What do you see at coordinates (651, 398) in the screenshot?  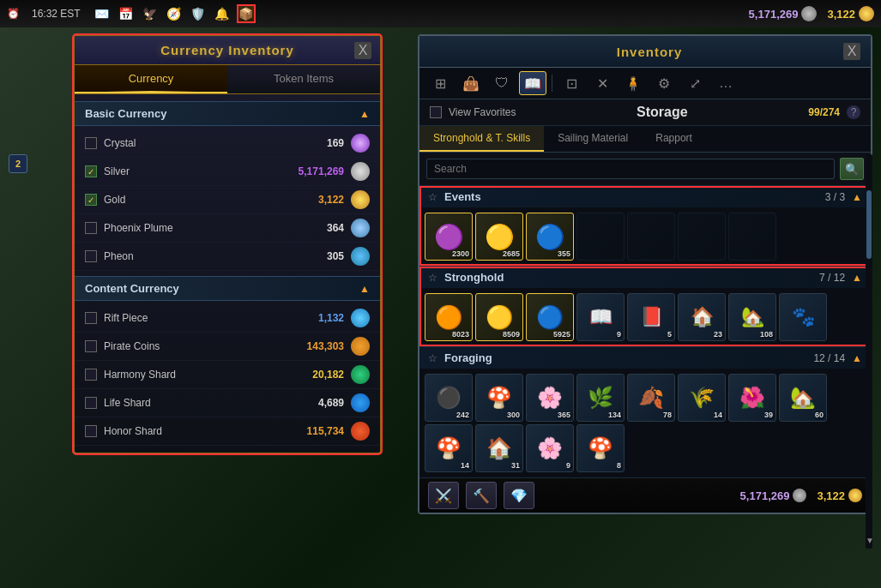 I see `list-item: 🍂 78` at bounding box center [651, 398].